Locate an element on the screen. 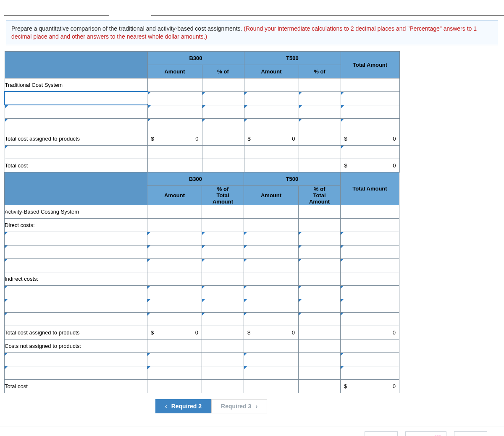 The width and height of the screenshot is (504, 436). required-2-label: Required 2 is located at coordinates (186, 406).